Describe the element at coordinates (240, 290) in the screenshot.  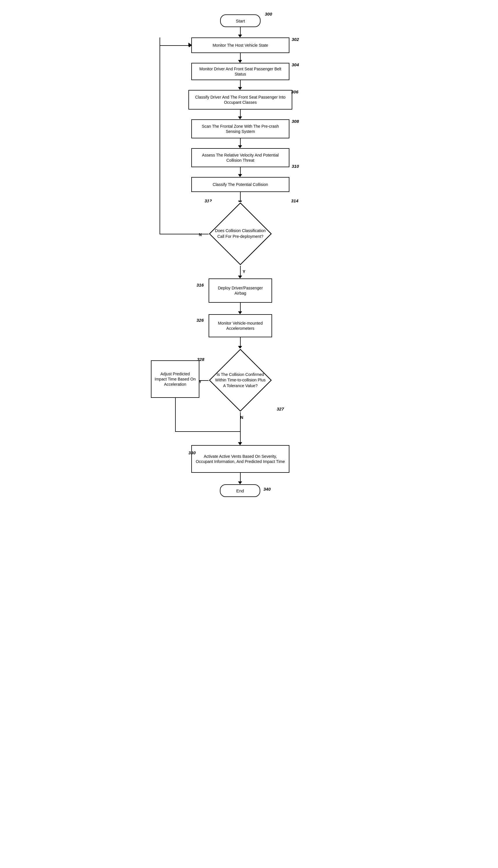
I see `label-316: Deploy Driver/Passenger Airbag` at that location.